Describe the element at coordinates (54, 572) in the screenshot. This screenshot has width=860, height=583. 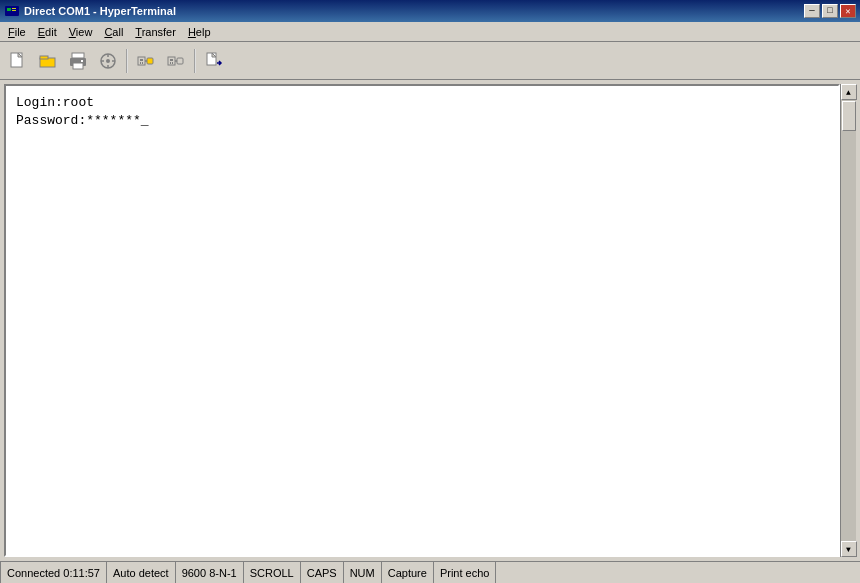
I see `connection-status: Connected 0:11:57` at that location.